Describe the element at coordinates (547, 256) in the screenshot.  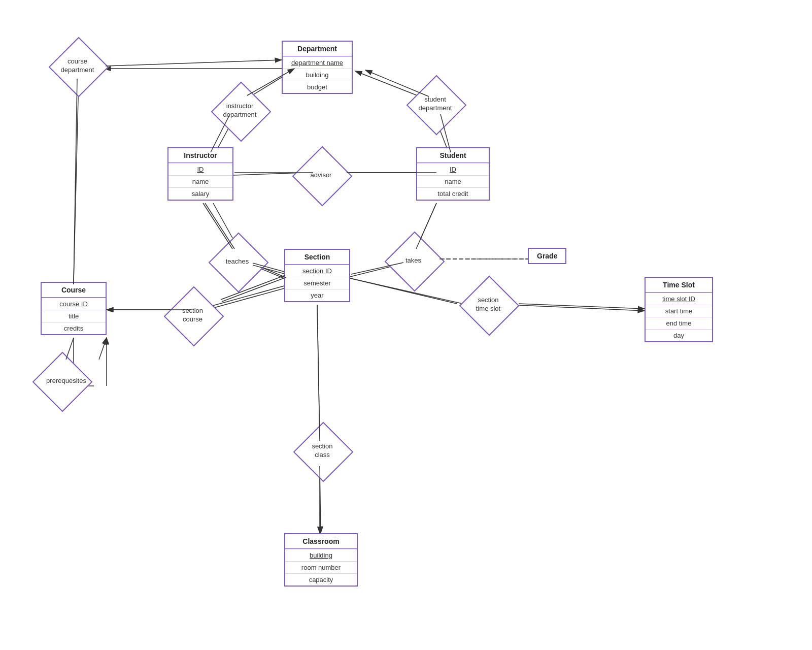
I see `grade-label: Grade` at that location.